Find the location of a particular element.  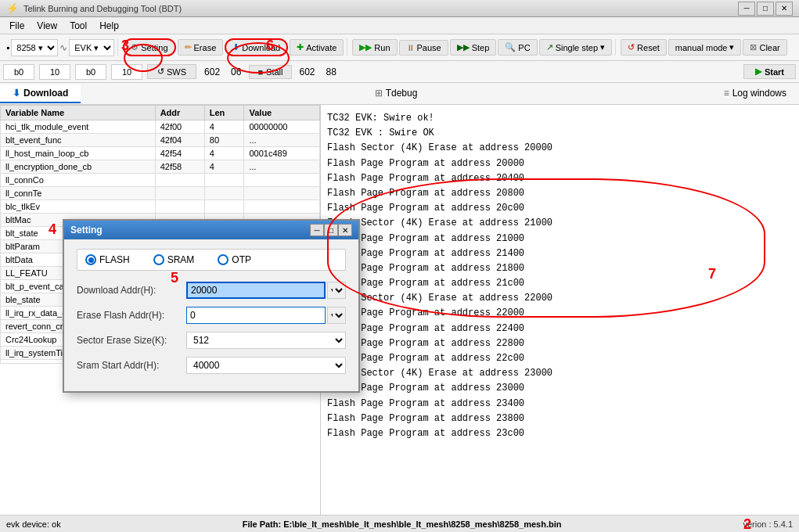

evk-select: EVK ▾ is located at coordinates (92, 48).